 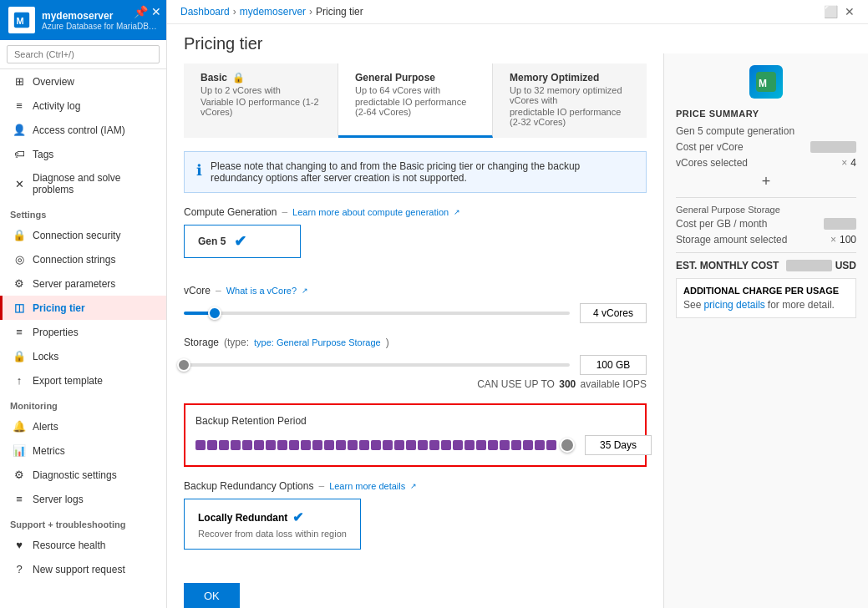 I want to click on sidebar-search, so click(x=84, y=55).